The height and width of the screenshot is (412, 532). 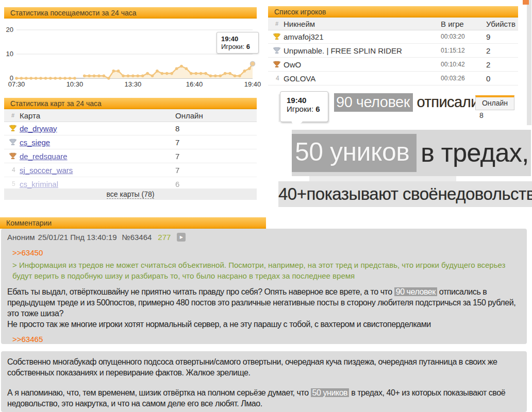 What do you see at coordinates (383, 179) in the screenshot?
I see `pasted-fragment-notch` at bounding box center [383, 179].